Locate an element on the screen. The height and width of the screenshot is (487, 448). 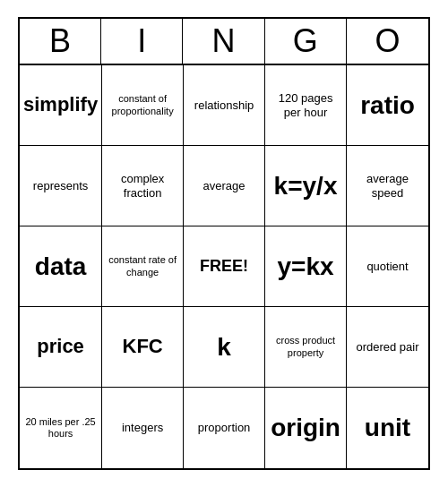
bingo-cell-18: cross product property is located at coordinates (306, 347).